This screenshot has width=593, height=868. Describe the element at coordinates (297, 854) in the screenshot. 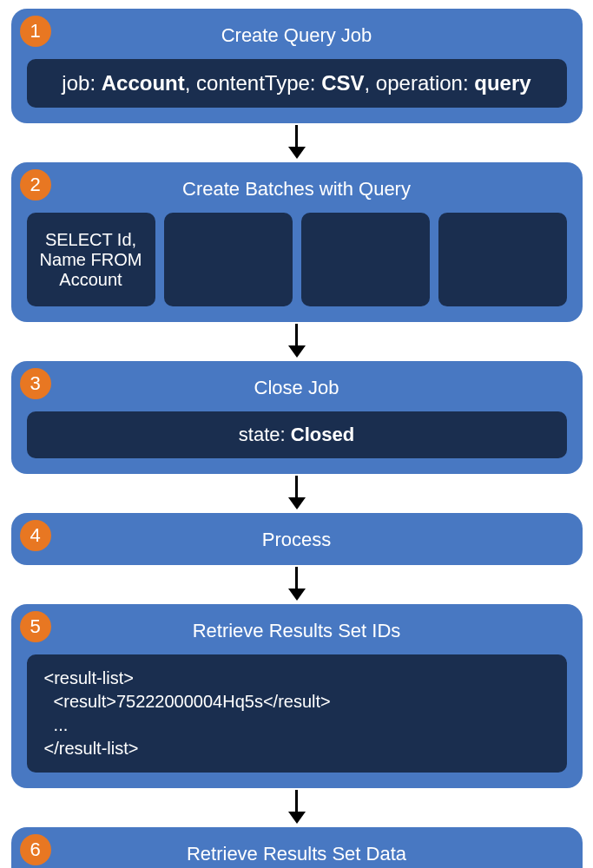

I see `step-6-title: Retrieve Results Set Data` at that location.